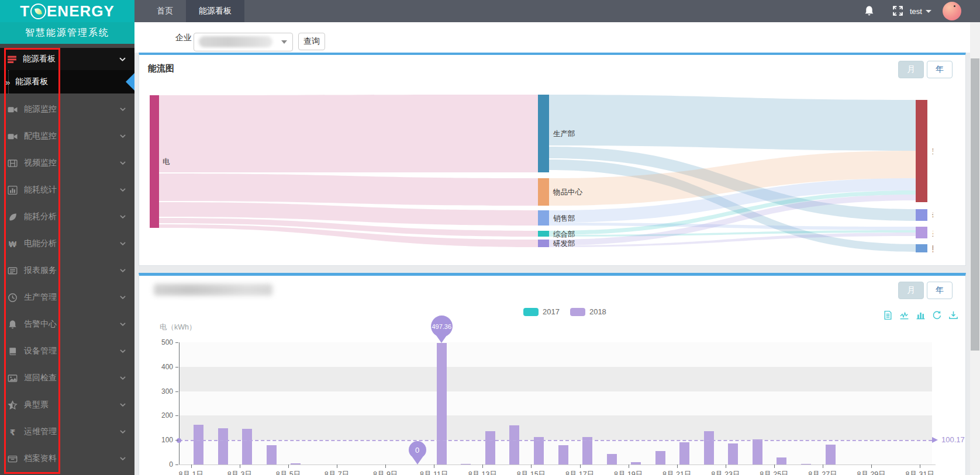 Image resolution: width=980 pixels, height=475 pixels. Describe the element at coordinates (348, 189) in the screenshot. I see `sankey-flow` at that location.